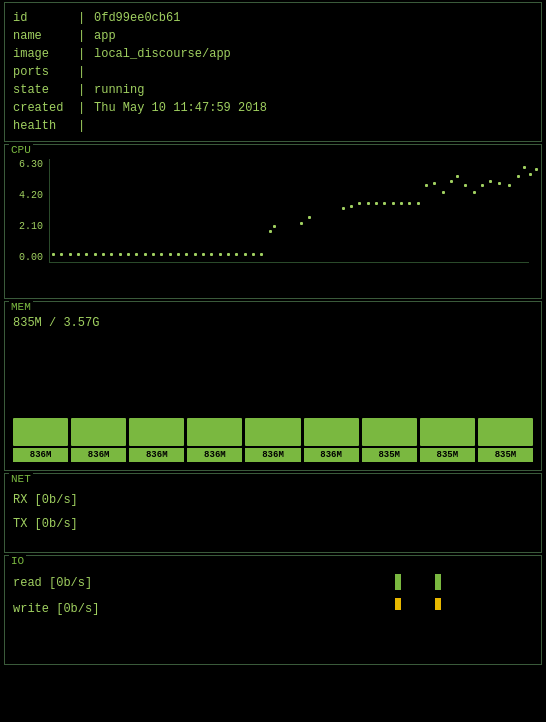  What do you see at coordinates (433, 613) in the screenshot?
I see `io-chart-area` at bounding box center [433, 613].